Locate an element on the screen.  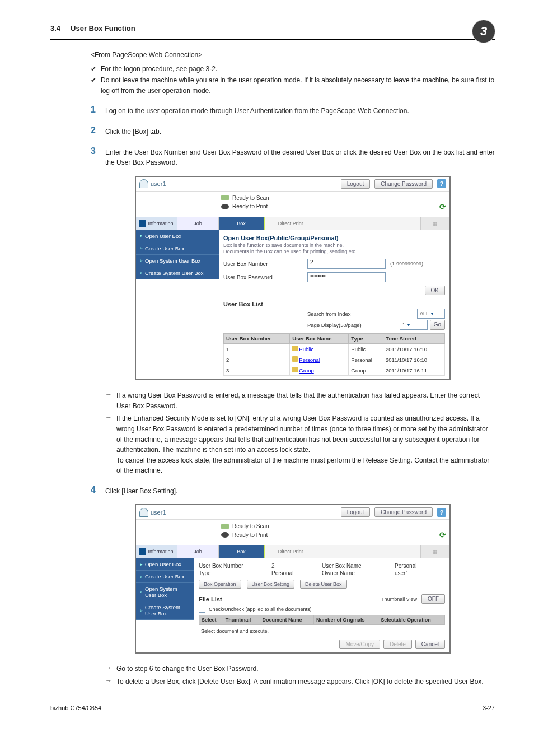
footer-left: bizhub C754/C654 is located at coordinates (76, 708).